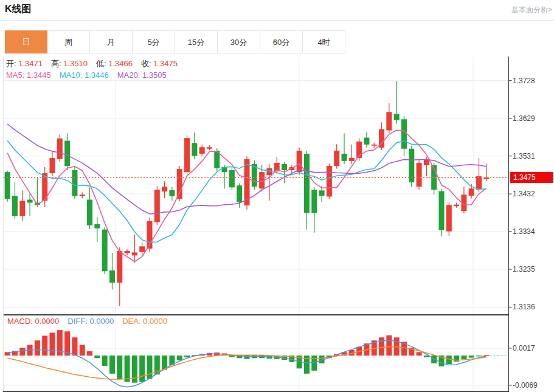 The image size is (554, 392). I want to click on header: K线图 基本面分析>, so click(277, 10).